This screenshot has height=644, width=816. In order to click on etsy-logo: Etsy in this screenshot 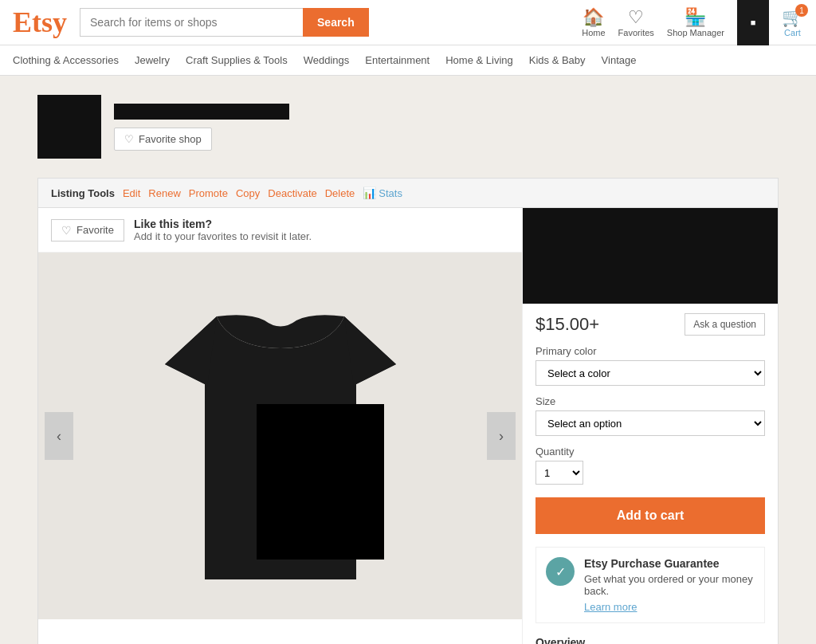, I will do `click(40, 22)`.